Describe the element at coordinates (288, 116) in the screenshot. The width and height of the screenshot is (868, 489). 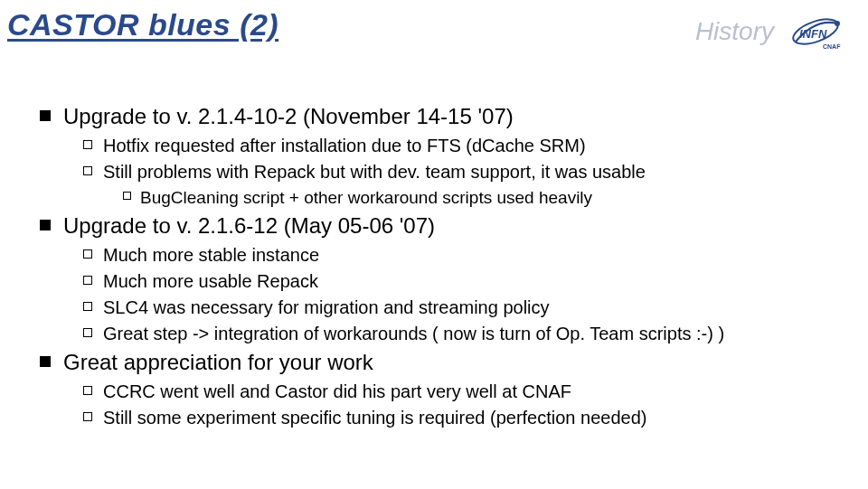
I see `list-text: Upgrade to v. 2.1.4-10-2 (November 14-15…` at that location.